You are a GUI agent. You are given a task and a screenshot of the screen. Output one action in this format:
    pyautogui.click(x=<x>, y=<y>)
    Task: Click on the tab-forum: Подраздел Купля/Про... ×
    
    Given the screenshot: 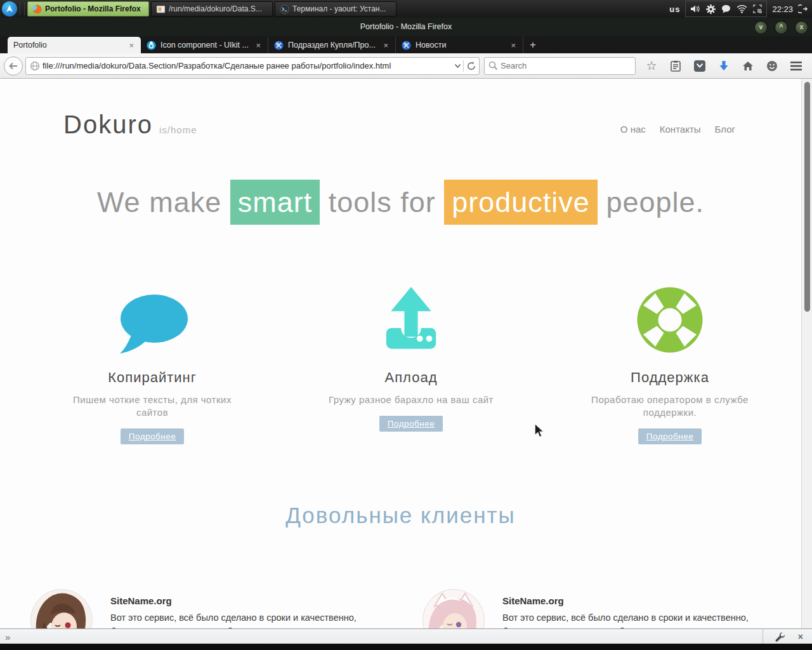 What is the action you would take?
    pyautogui.click(x=332, y=45)
    